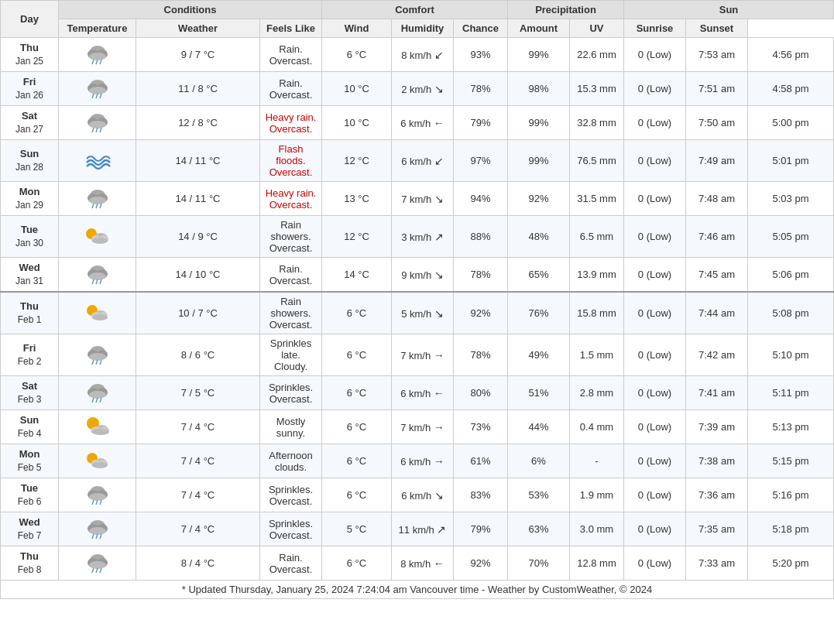  Describe the element at coordinates (29, 62) in the screenshot. I see `day-date: Jan 25` at that location.